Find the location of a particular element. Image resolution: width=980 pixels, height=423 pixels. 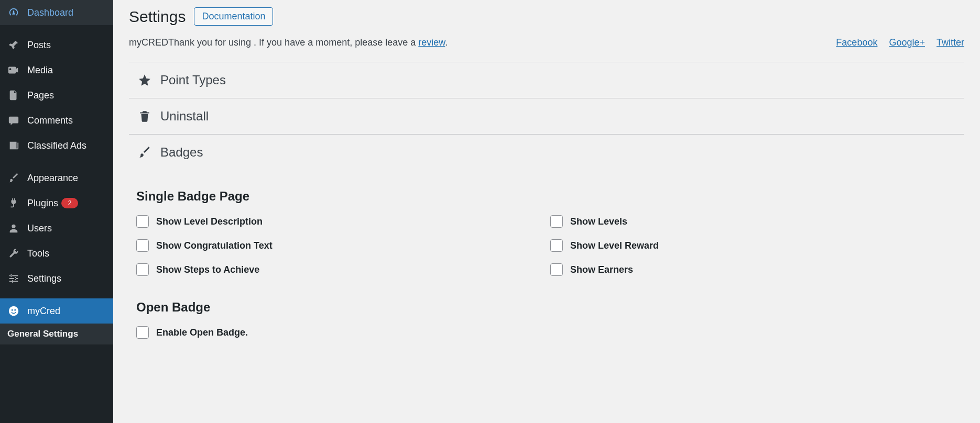

accordion-badges: Badges is located at coordinates (547, 152).